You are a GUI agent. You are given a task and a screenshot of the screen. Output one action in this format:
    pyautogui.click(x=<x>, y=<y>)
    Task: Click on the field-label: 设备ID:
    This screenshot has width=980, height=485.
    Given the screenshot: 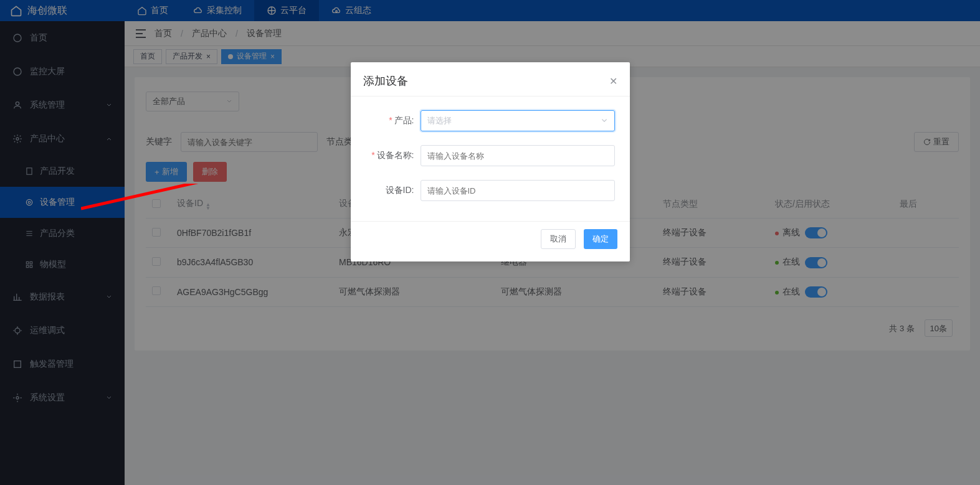 What is the action you would take?
    pyautogui.click(x=400, y=190)
    